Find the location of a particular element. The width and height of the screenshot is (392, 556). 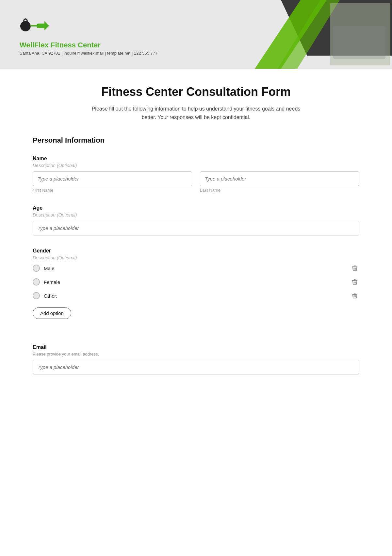

name-label: Name is located at coordinates (196, 159).